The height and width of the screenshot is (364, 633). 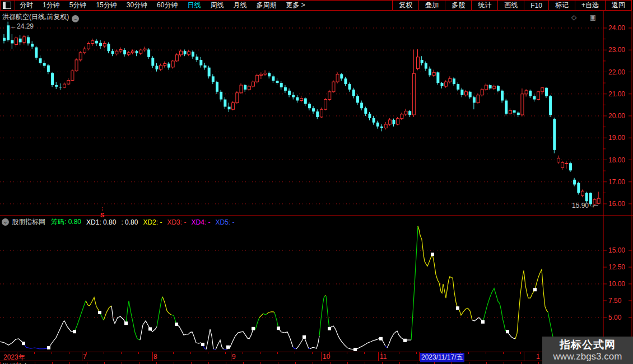 I want to click on price-tick-label: 23.00, so click(x=617, y=50).